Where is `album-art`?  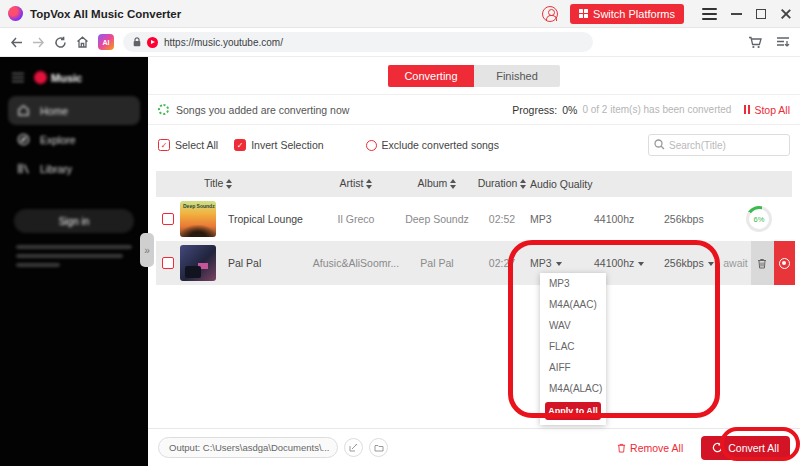 album-art is located at coordinates (198, 263).